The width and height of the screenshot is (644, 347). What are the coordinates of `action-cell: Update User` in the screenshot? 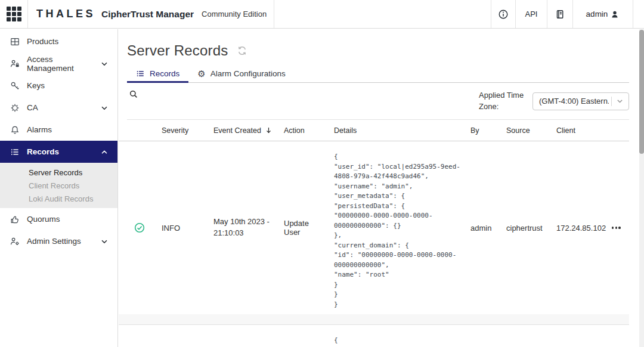 It's located at (309, 228).